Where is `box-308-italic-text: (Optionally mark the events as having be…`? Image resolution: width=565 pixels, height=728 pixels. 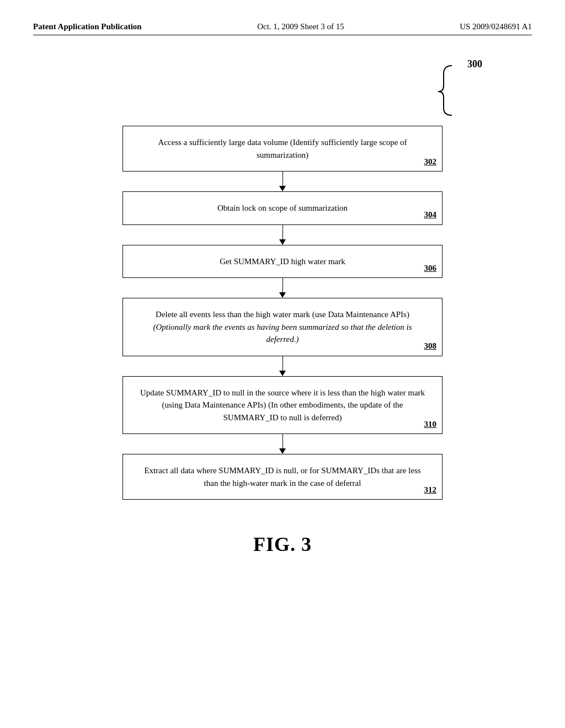
box-308-italic-text: (Optionally mark the events as having be… is located at coordinates (282, 333).